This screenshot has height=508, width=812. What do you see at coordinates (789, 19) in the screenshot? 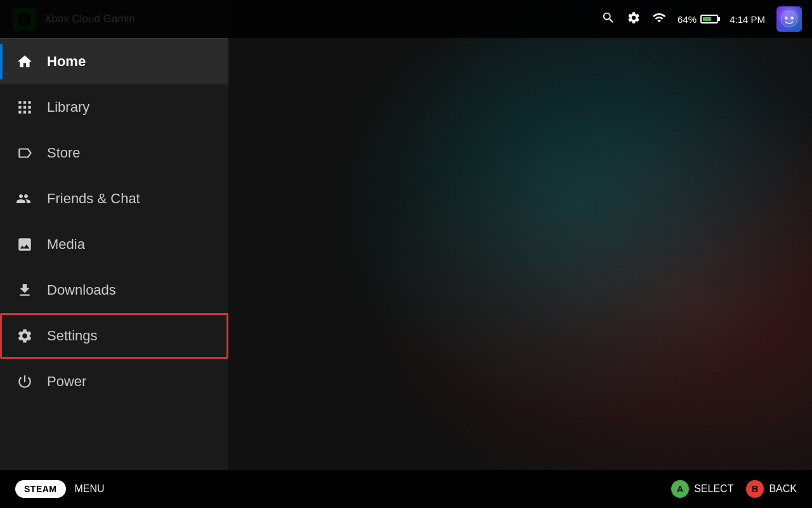
I see `avatar` at bounding box center [789, 19].